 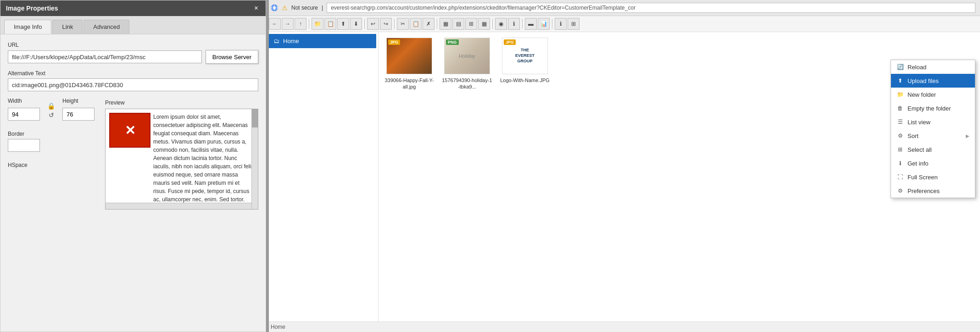 I want to click on file-badge-jpg2: JPG, so click(x=510, y=42).